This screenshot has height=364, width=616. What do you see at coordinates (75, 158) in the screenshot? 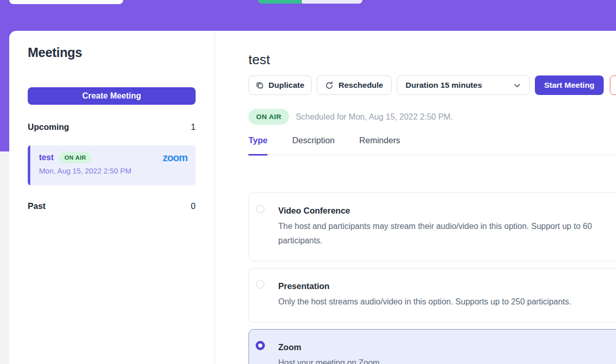
I see `on-air-badge: ON AIR` at bounding box center [75, 158].